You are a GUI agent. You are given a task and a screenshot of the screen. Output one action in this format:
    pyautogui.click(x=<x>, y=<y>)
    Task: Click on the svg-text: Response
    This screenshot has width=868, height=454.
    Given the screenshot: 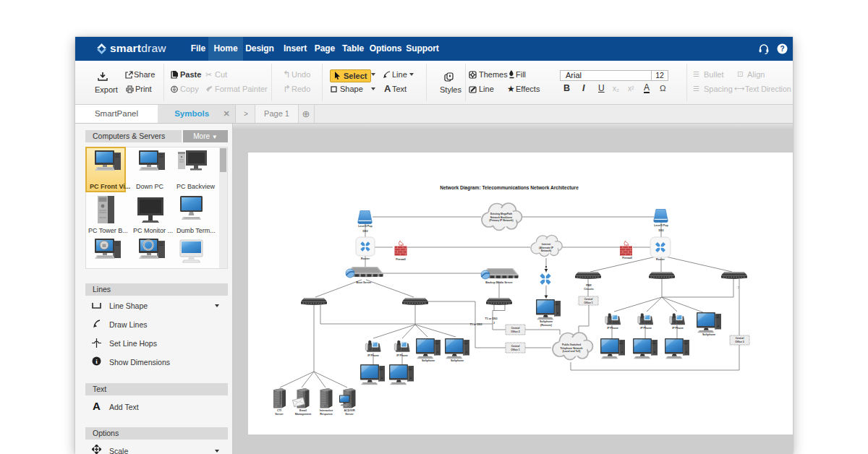 What is the action you would take?
    pyautogui.click(x=326, y=414)
    